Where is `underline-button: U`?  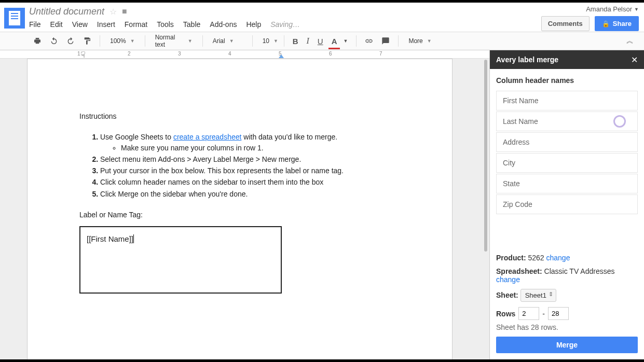
underline-button: U is located at coordinates (321, 41).